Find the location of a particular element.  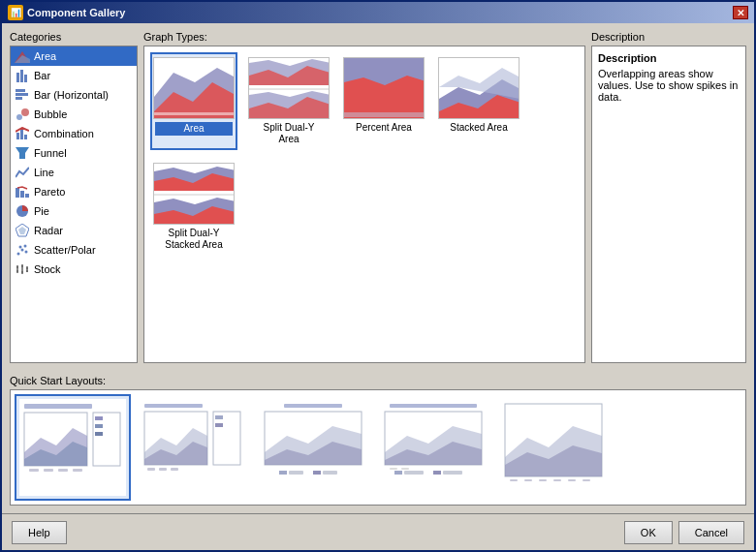

split-dual-y-stacked-thumb is located at coordinates (194, 194).